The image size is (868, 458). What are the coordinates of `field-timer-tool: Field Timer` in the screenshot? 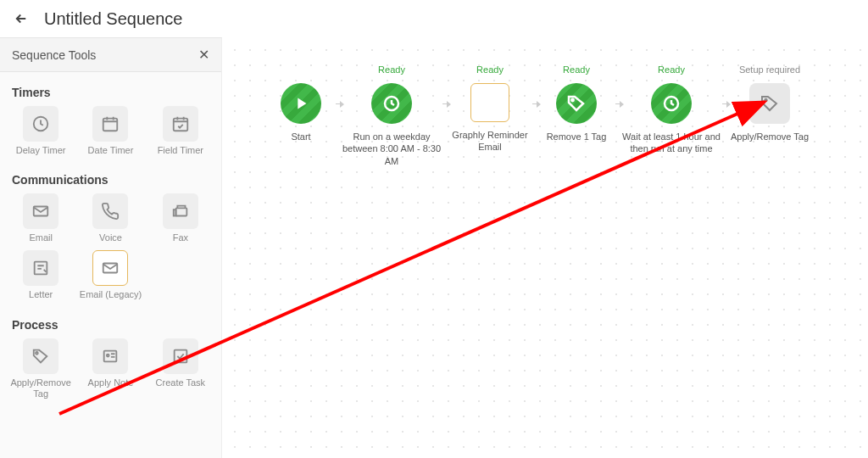 It's located at (181, 131).